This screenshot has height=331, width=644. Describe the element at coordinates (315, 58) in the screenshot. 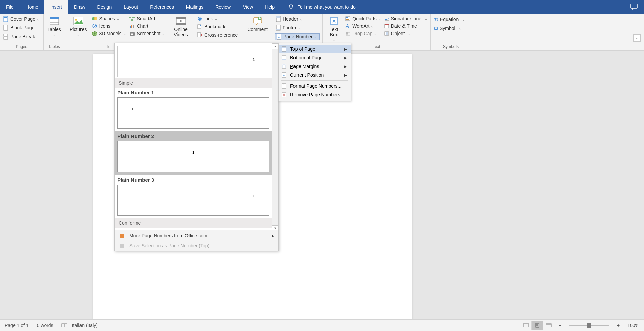

I see `menu-bottom-of-page: Bottom of Page ▶` at that location.